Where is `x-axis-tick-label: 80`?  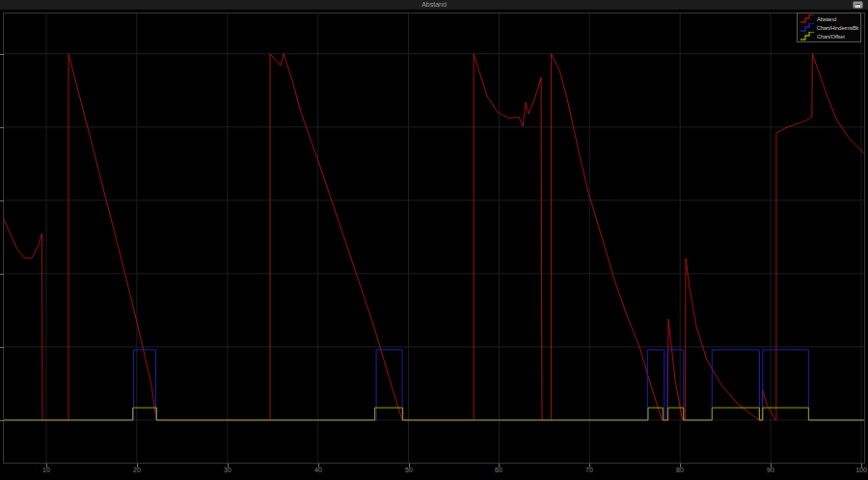
x-axis-tick-label: 80 is located at coordinates (680, 470).